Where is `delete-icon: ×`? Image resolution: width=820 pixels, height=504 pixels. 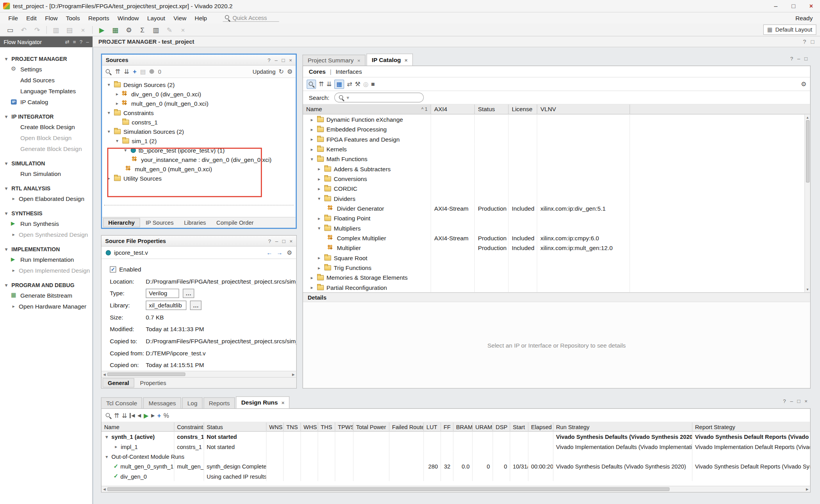 delete-icon: × is located at coordinates (83, 30).